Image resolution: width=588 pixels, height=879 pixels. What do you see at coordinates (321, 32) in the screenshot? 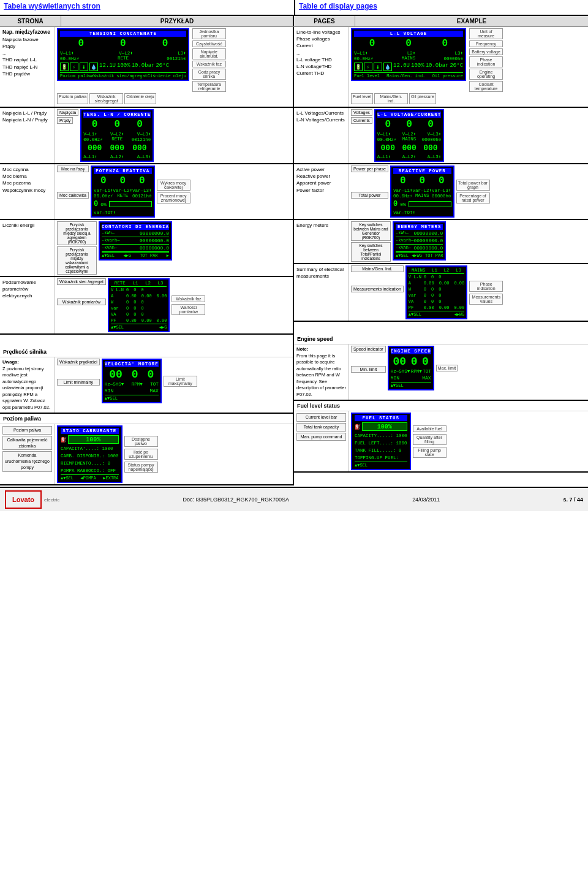
I see `lbl-line-to-line: Line-to-line voltages` at bounding box center [321, 32].